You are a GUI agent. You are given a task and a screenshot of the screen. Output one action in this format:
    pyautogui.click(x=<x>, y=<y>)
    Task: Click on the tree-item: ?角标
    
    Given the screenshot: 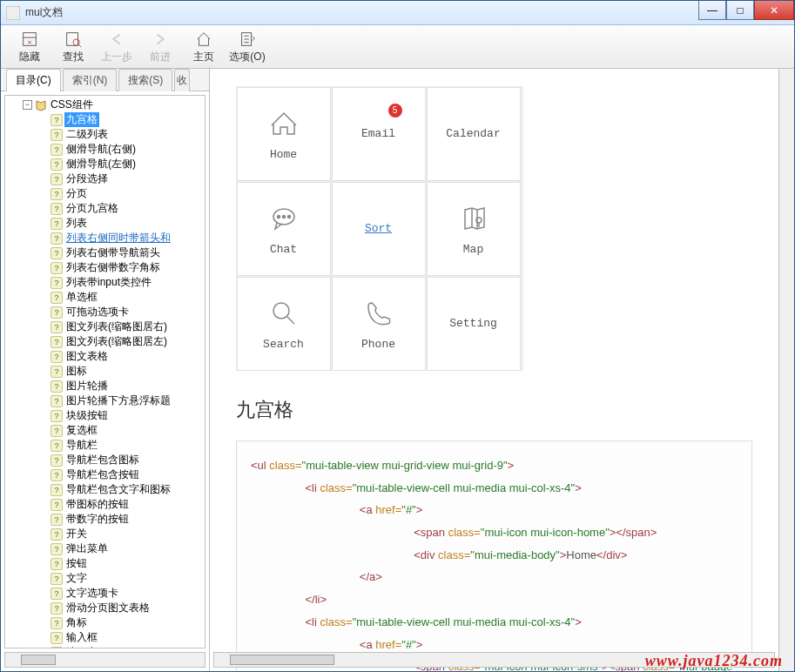 What is the action you would take?
    pyautogui.click(x=104, y=623)
    